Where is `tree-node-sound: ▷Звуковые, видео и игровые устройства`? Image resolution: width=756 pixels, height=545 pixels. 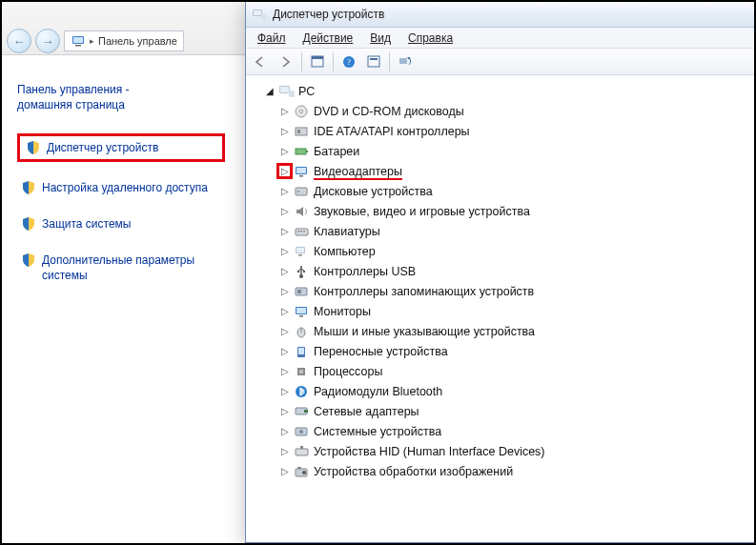 tree-node-sound: ▷Звуковые, видео и игровые устройства is located at coordinates (501, 212).